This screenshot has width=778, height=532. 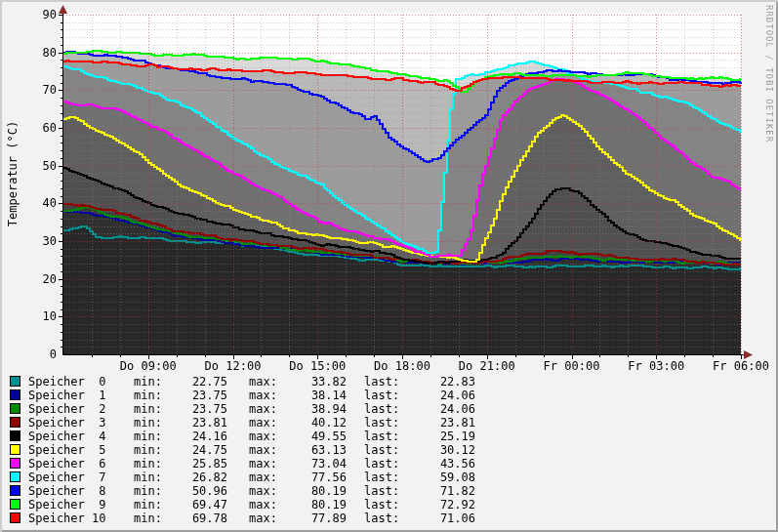 I want to click on x-tick-label: Do 12:00, so click(x=233, y=366).